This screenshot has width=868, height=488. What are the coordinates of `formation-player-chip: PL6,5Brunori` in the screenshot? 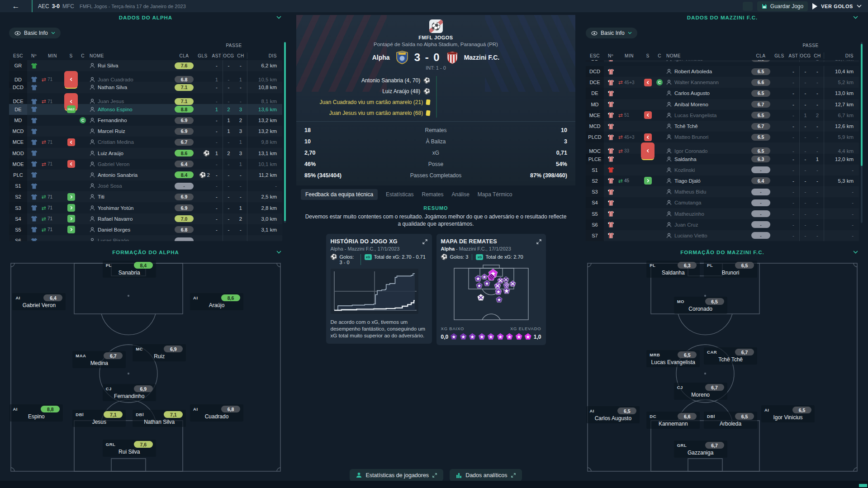 It's located at (730, 269).